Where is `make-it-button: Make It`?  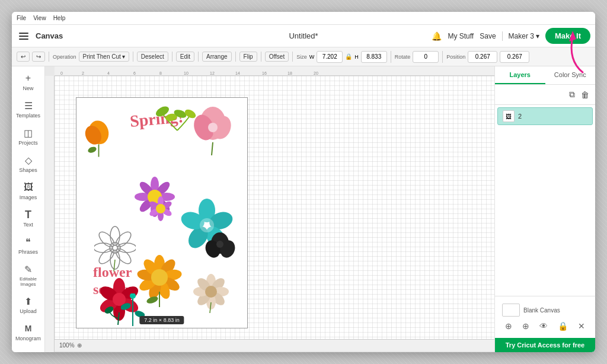 make-it-button: Make It is located at coordinates (568, 36).